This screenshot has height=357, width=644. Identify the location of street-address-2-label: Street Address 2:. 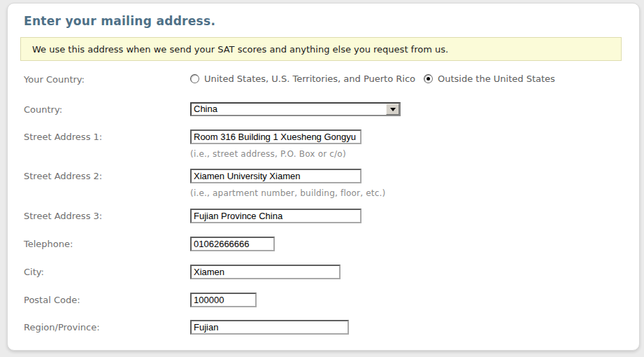
(107, 175).